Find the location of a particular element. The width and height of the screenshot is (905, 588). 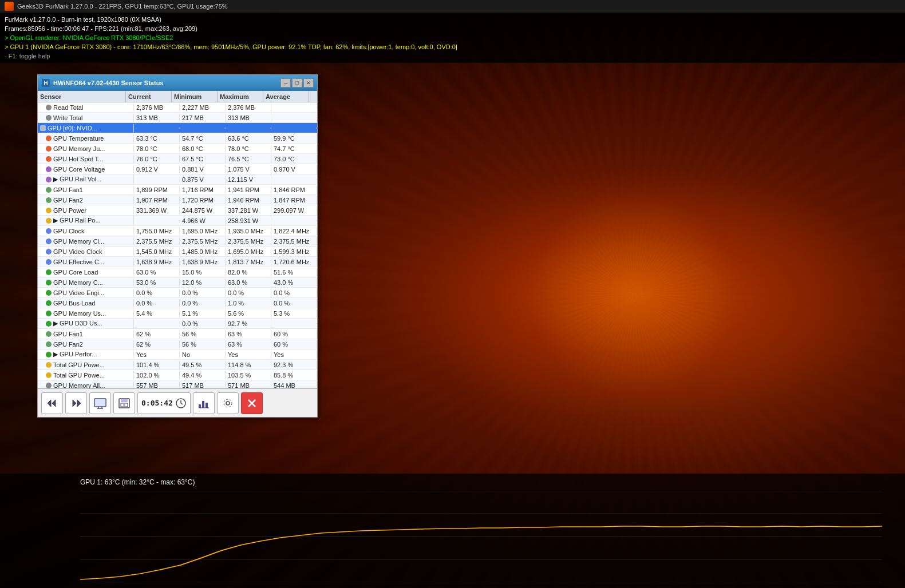

maximum-value-cell: 313 MB is located at coordinates (248, 118).